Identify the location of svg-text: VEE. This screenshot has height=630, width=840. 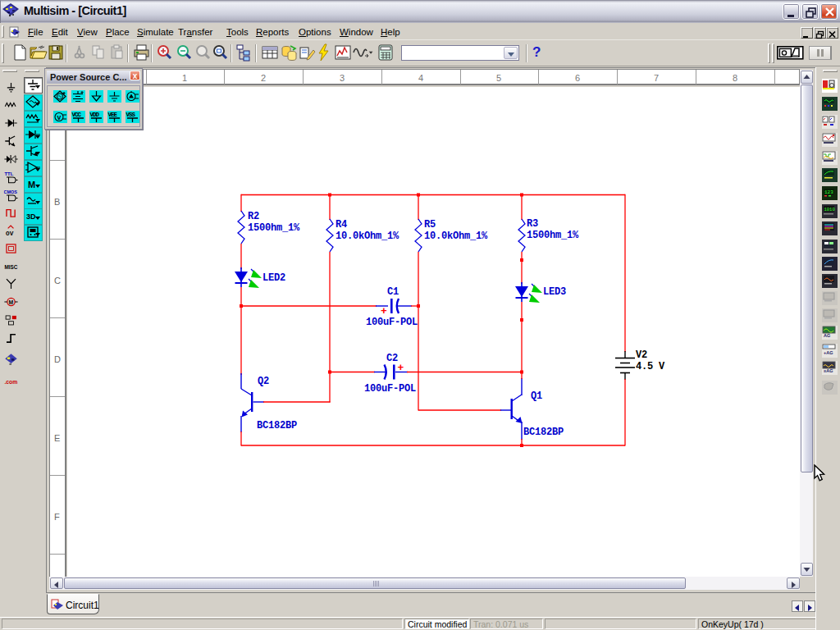
(113, 115).